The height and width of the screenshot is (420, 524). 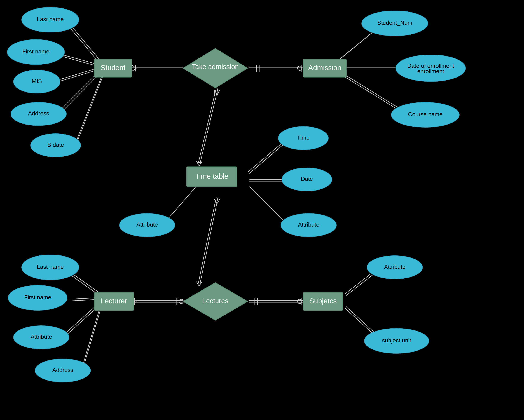 I want to click on attr-subj-unit-label: subject unit, so click(x=397, y=340).